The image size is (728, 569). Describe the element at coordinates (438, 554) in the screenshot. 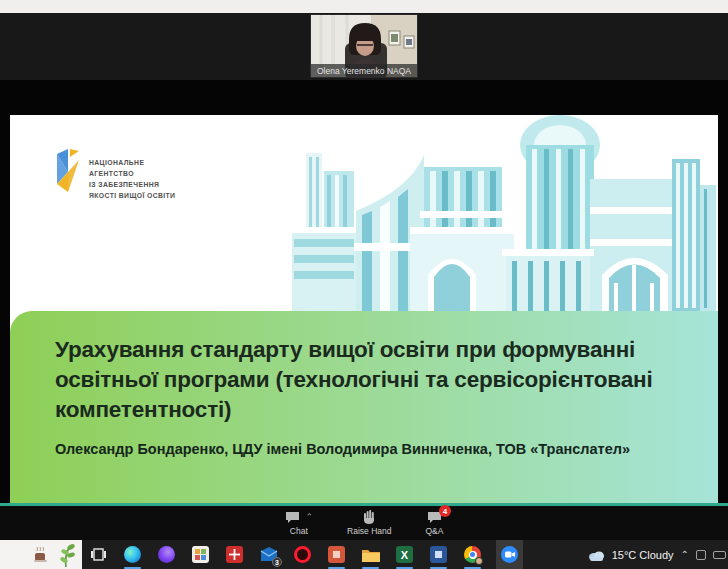

I see `word-icon` at that location.